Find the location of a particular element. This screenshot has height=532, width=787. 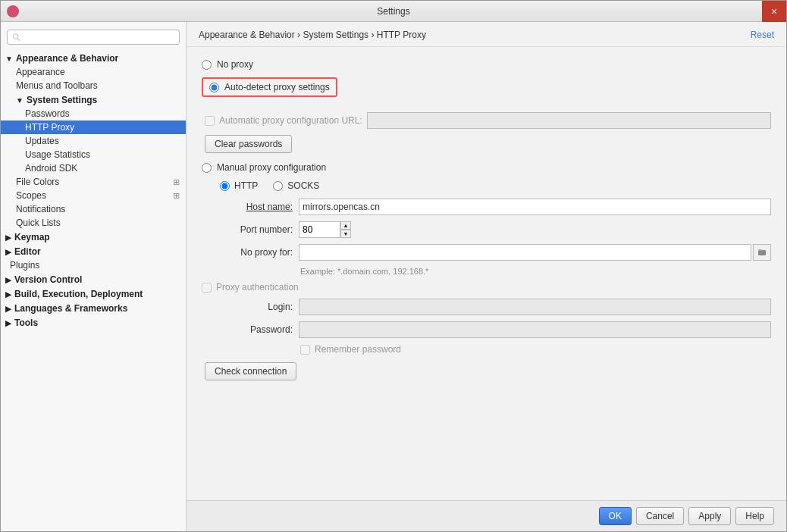

remember-password-label: Remember password is located at coordinates (358, 349).